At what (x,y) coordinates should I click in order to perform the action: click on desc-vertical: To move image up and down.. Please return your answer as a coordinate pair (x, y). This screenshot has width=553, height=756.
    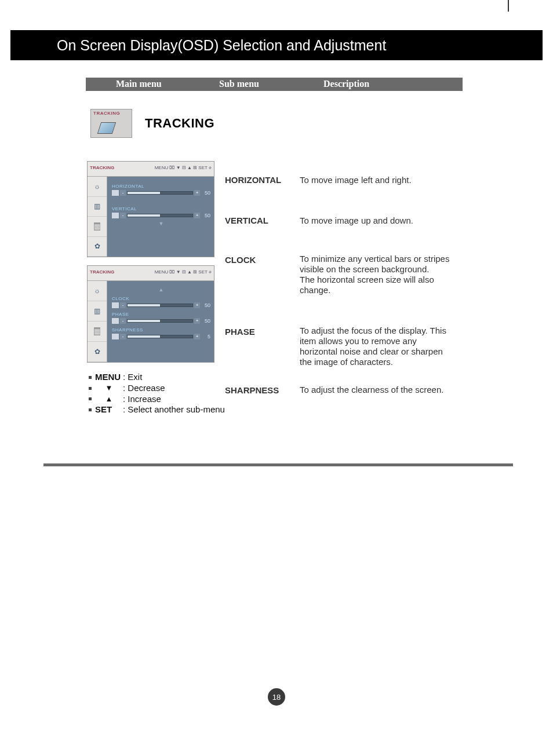
    Looking at the image, I should click on (378, 221).